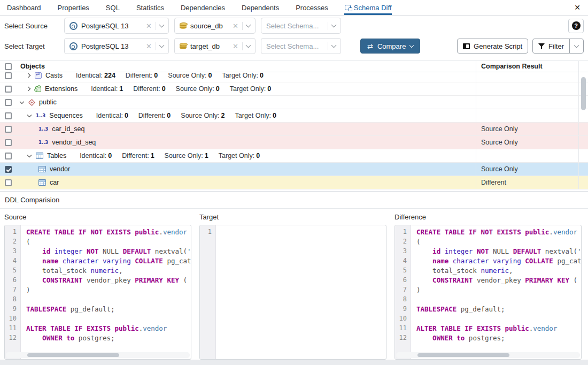 The height and width of the screenshot is (365, 588). Describe the element at coordinates (294, 103) in the screenshot. I see `table-row: public` at that location.